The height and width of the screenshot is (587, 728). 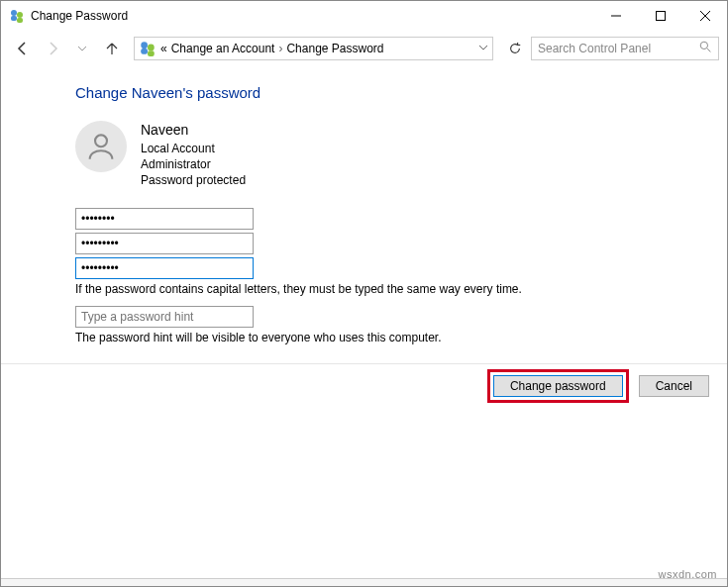 I want to click on caps-note: If the password contains capital letters…, so click(x=401, y=289).